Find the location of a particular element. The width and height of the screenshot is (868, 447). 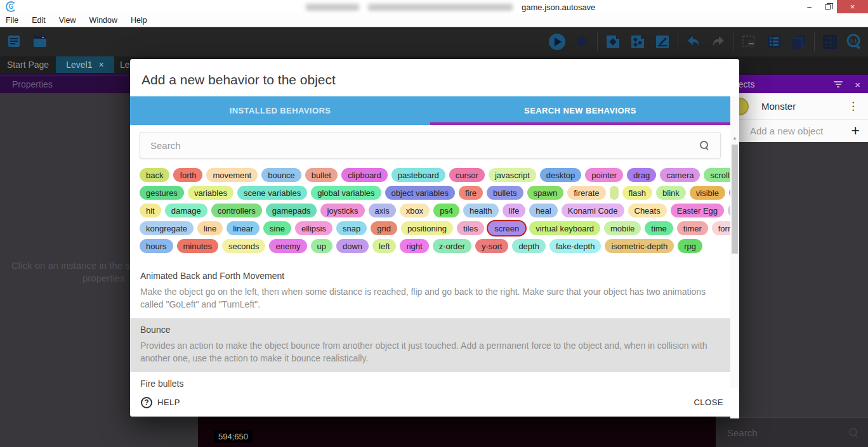

tag-chip-seconds: seconds is located at coordinates (244, 246).